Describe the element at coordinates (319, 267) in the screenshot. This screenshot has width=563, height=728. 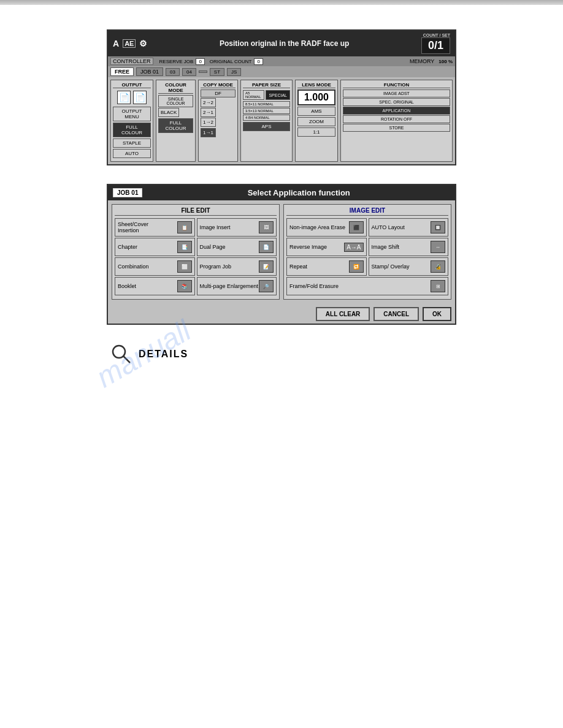
I see `repeat-label: Repeat` at that location.